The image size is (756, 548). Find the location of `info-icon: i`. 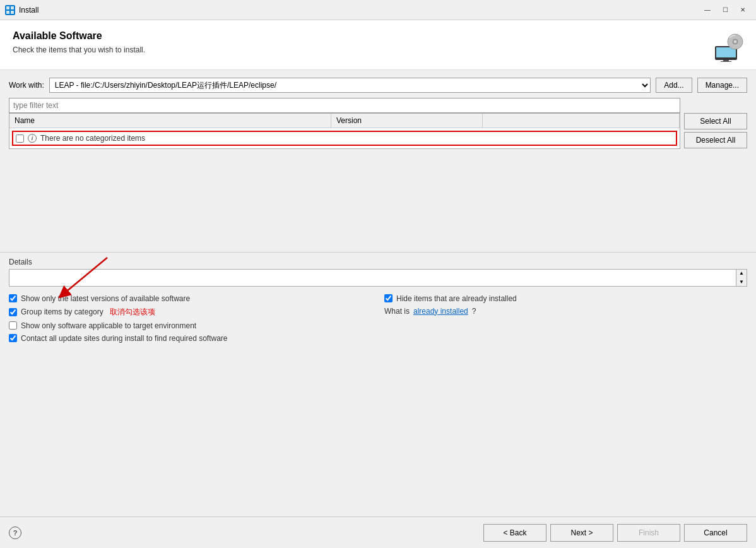

info-icon: i is located at coordinates (32, 138).